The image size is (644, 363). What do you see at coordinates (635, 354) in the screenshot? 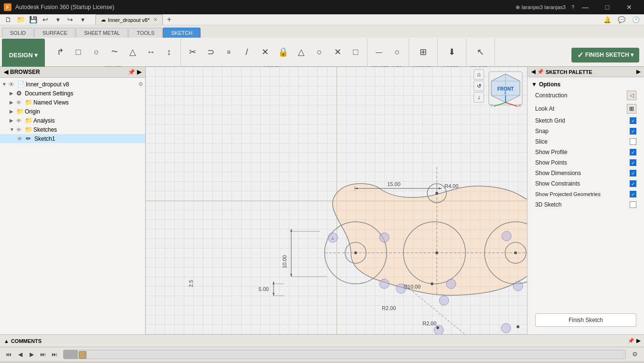
I see `settings-icon: ⚙` at bounding box center [635, 354].